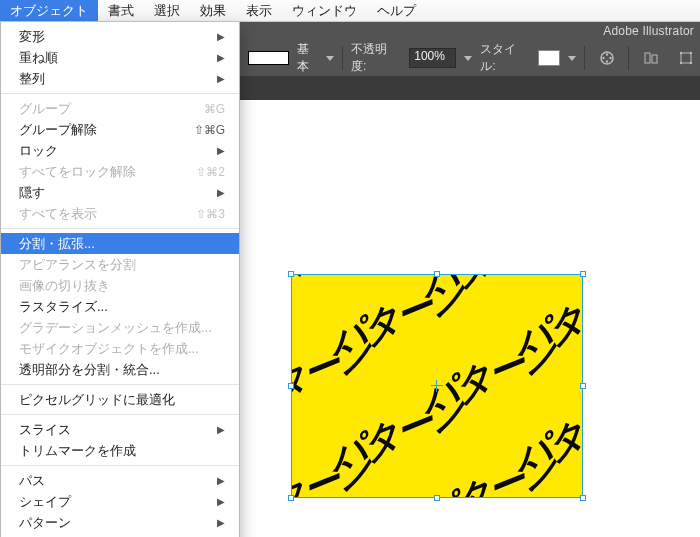  Describe the element at coordinates (120, 78) in the screenshot. I see `menu-item: 整列▶` at that location.